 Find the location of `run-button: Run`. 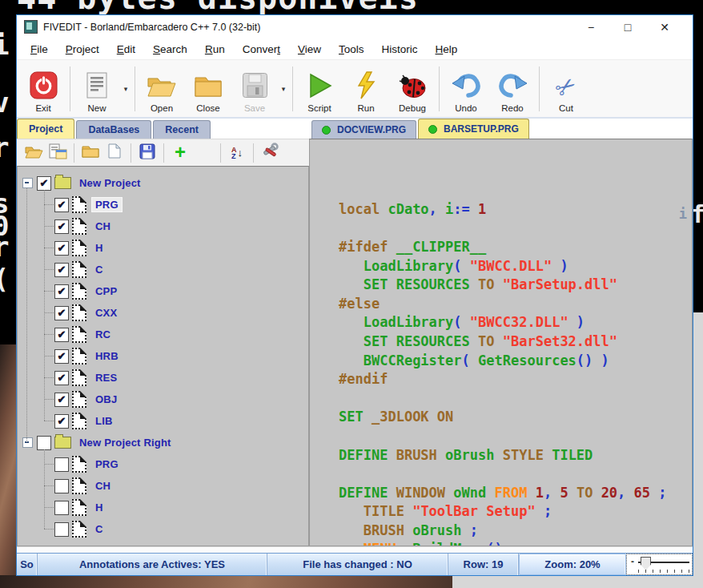

run-button: Run is located at coordinates (366, 89).